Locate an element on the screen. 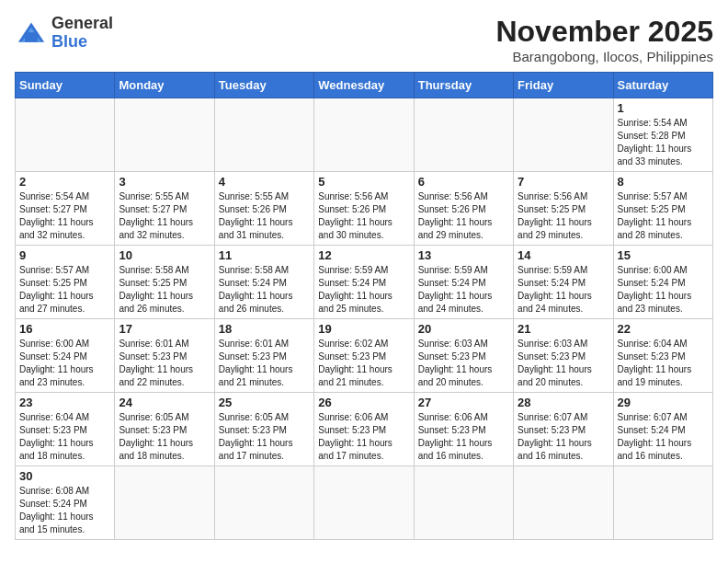 The image size is (728, 563). table-row: 1Sunrise: 5:54 AMSunset: 5:28 PMDaylight… is located at coordinates (663, 135).